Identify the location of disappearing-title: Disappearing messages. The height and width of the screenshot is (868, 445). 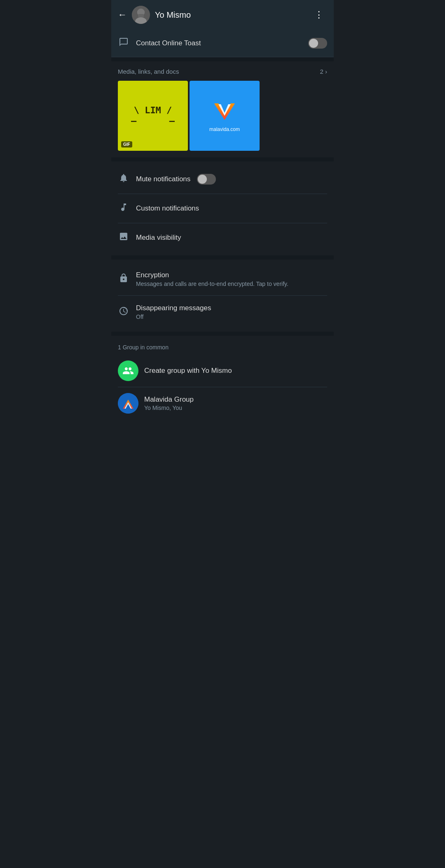
(232, 308).